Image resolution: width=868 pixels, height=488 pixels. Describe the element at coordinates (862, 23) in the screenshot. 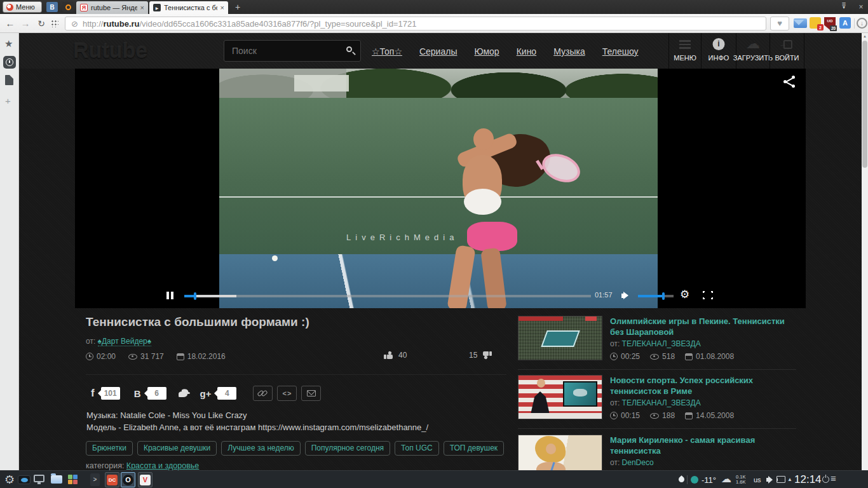

I see `downloads-icon: ↓` at that location.